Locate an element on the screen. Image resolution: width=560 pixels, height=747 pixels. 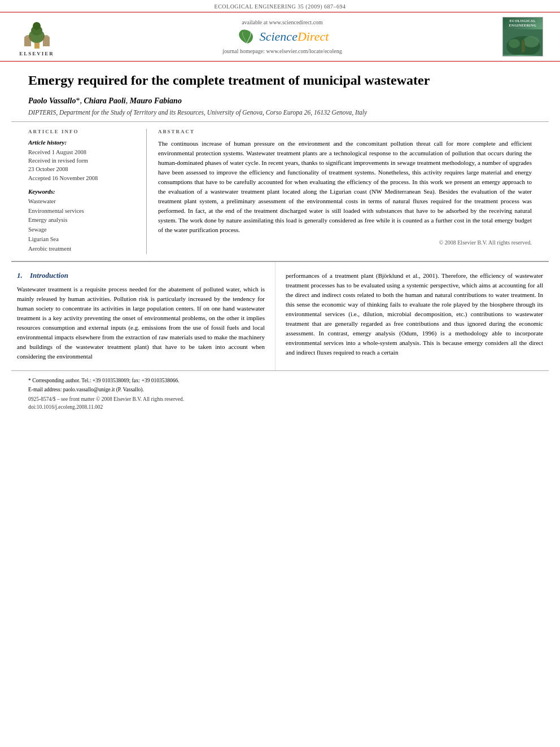
abstract-text: The continuous increase of human pressur… is located at coordinates (345, 187).